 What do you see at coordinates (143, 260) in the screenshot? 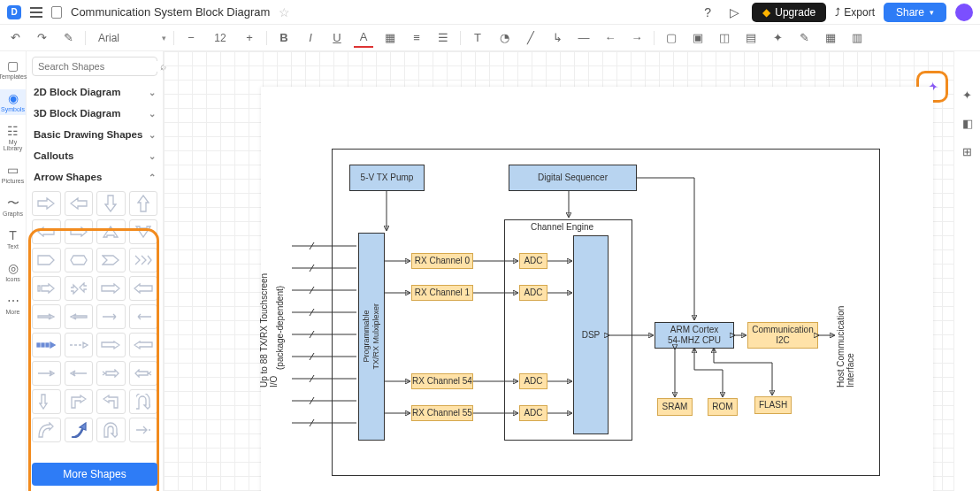
I see `arrow-dbl-chev` at bounding box center [143, 260].